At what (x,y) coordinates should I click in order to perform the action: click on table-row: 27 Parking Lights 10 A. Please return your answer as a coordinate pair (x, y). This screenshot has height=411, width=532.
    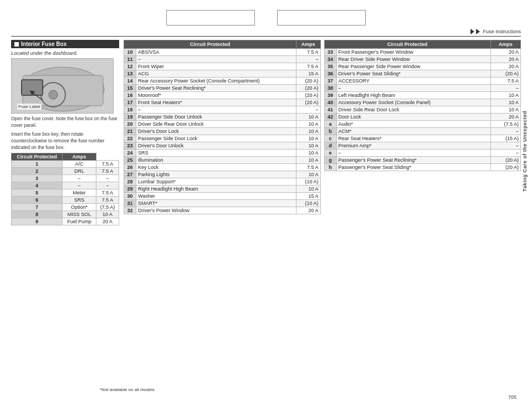
    Looking at the image, I should click on (223, 175).